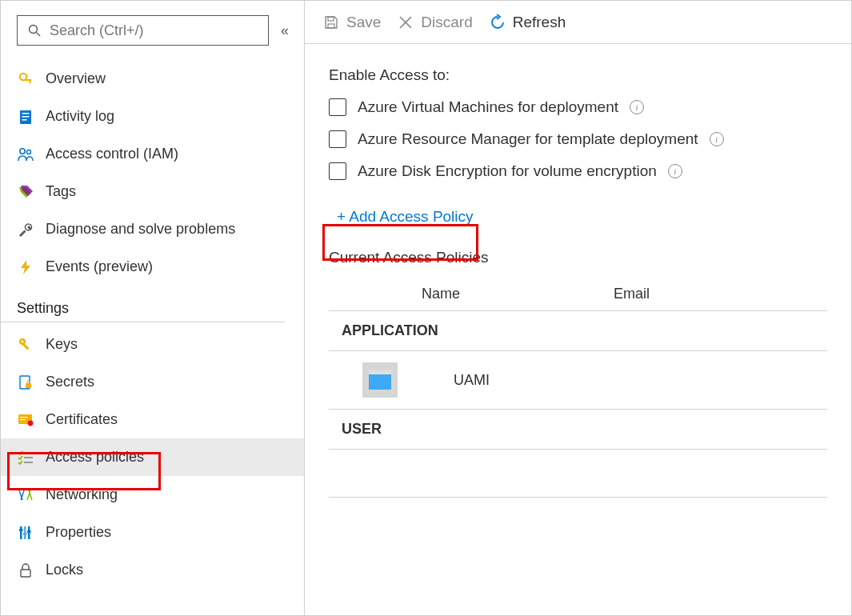  Describe the element at coordinates (714, 294) in the screenshot. I see `column-email: Email` at that location.